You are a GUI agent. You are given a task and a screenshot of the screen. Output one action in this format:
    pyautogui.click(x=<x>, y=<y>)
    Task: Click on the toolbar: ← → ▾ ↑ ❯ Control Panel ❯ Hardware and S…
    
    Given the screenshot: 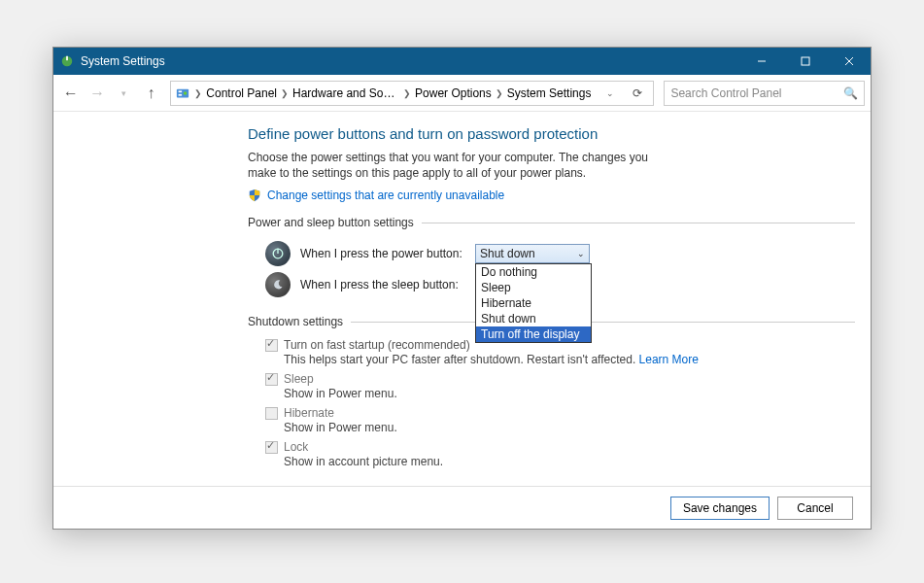 What is the action you would take?
    pyautogui.click(x=462, y=93)
    